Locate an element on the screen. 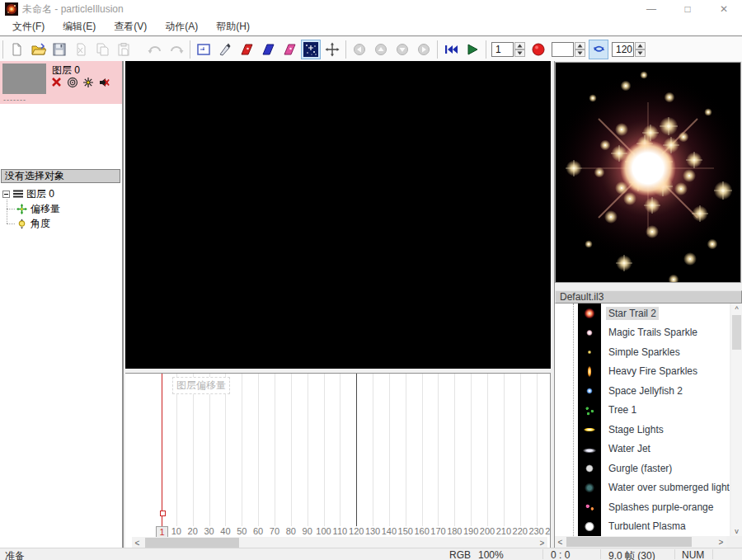  frame-tick-label: 140 is located at coordinates (389, 531).